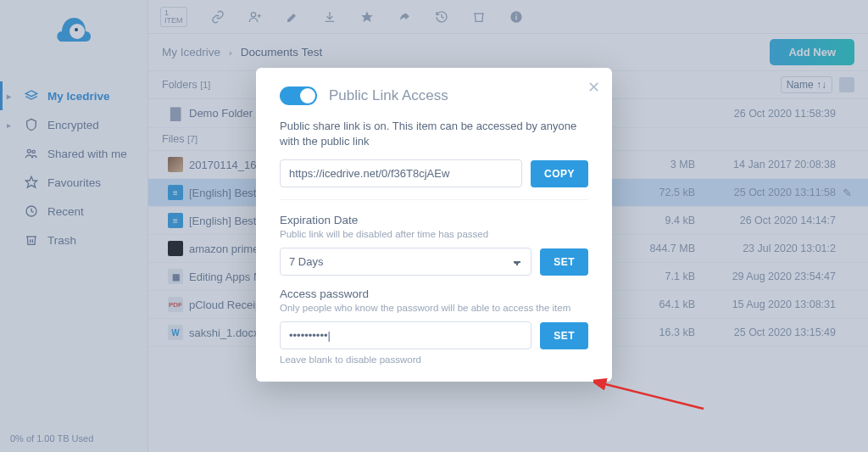 Image resolution: width=868 pixels, height=452 pixels. I want to click on password-input, so click(405, 336).